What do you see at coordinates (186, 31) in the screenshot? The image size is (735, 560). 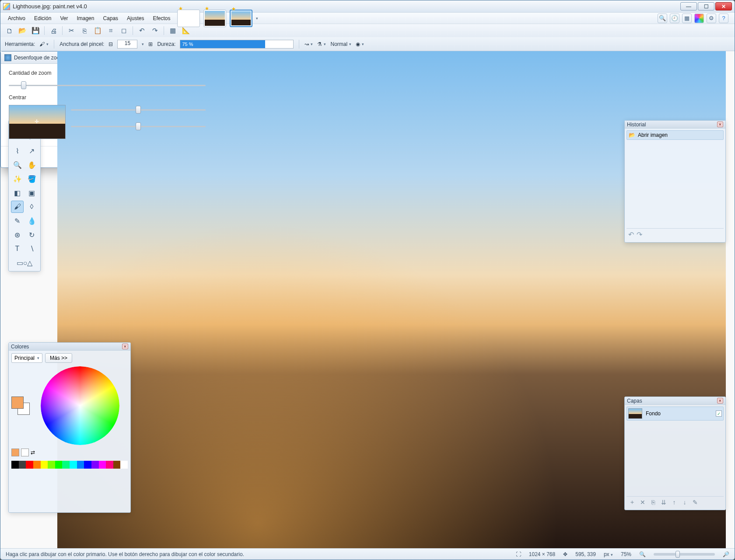 I see `ruler-icon: 📐` at bounding box center [186, 31].